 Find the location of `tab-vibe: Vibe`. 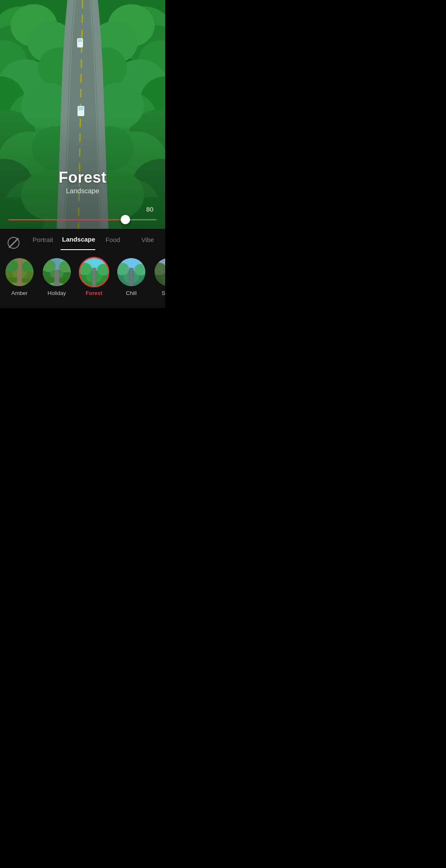

tab-vibe: Vibe is located at coordinates (148, 243).